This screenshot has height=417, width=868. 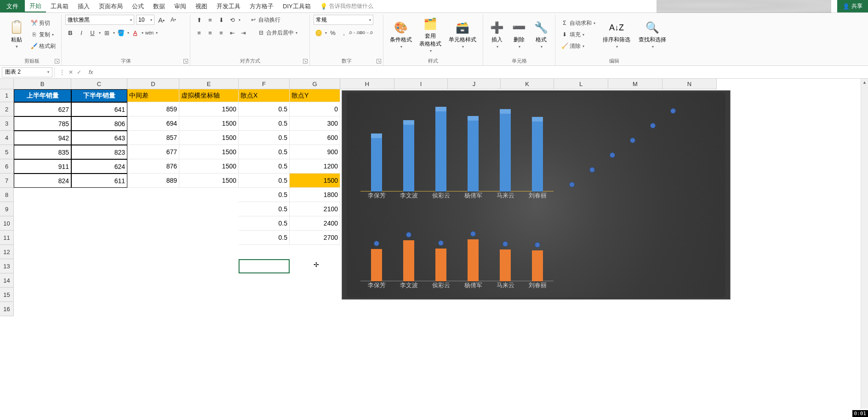 I want to click on italic-button: I, so click(x=81, y=33).